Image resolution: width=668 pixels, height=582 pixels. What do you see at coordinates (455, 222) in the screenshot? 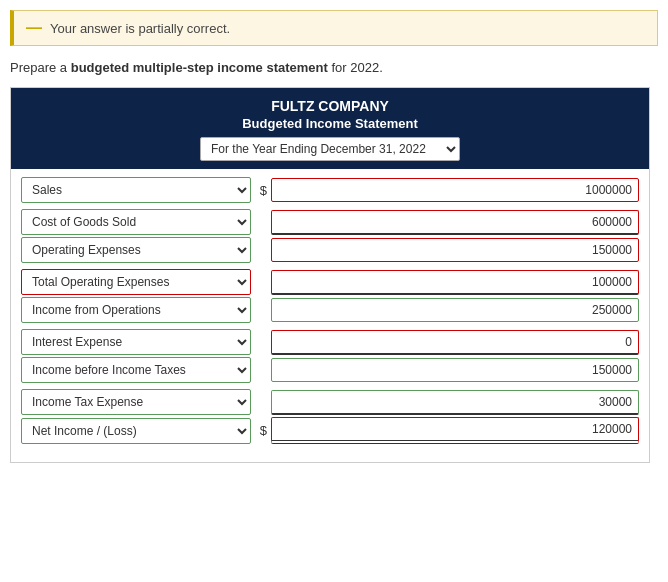
I see `input-cell-cost-of-goods-sold` at bounding box center [455, 222].